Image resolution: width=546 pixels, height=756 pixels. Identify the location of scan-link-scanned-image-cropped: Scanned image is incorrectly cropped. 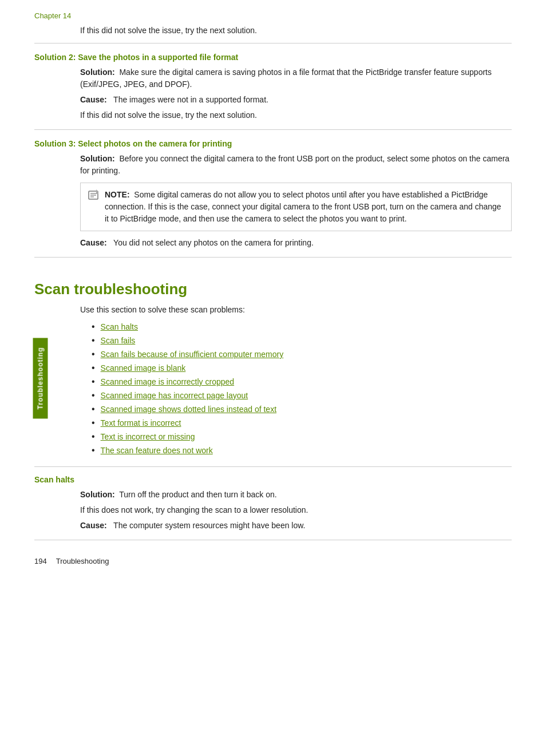
(167, 382).